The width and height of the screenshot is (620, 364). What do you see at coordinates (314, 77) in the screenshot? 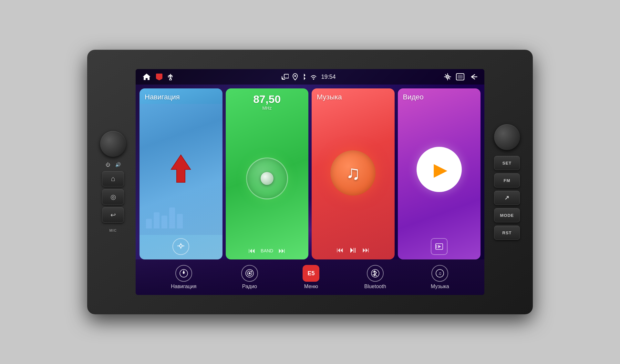
I see `wifi-icon` at bounding box center [314, 77].